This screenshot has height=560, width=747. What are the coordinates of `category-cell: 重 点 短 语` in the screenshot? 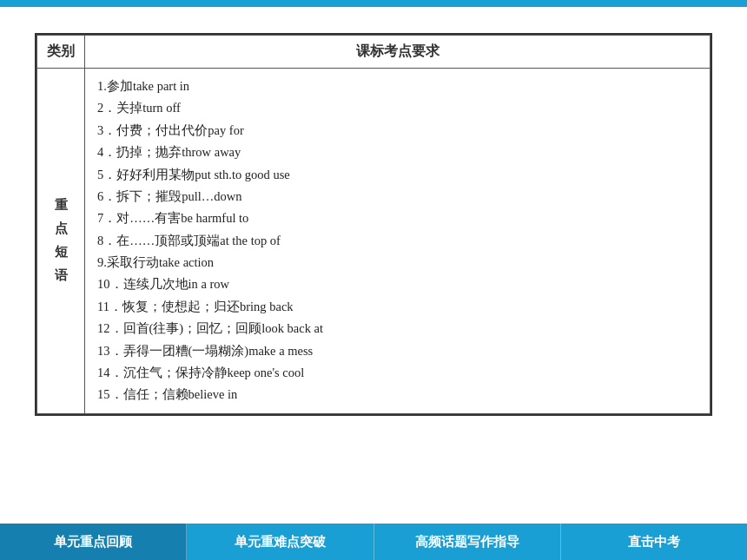 It's located at (61, 241).